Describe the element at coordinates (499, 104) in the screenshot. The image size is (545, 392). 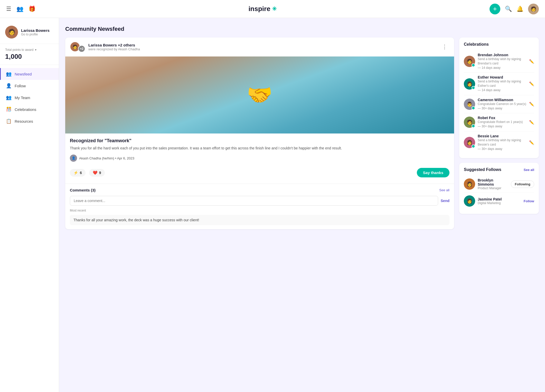
I see `celebration-item: 👨 Cameron Williamson Congratulate Camero…` at that location.